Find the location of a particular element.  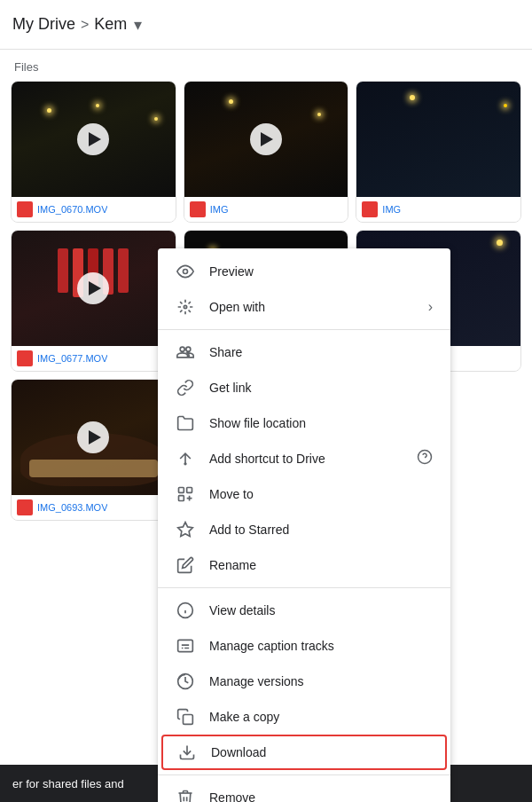

menu-item-label: Manage versions is located at coordinates (321, 681).